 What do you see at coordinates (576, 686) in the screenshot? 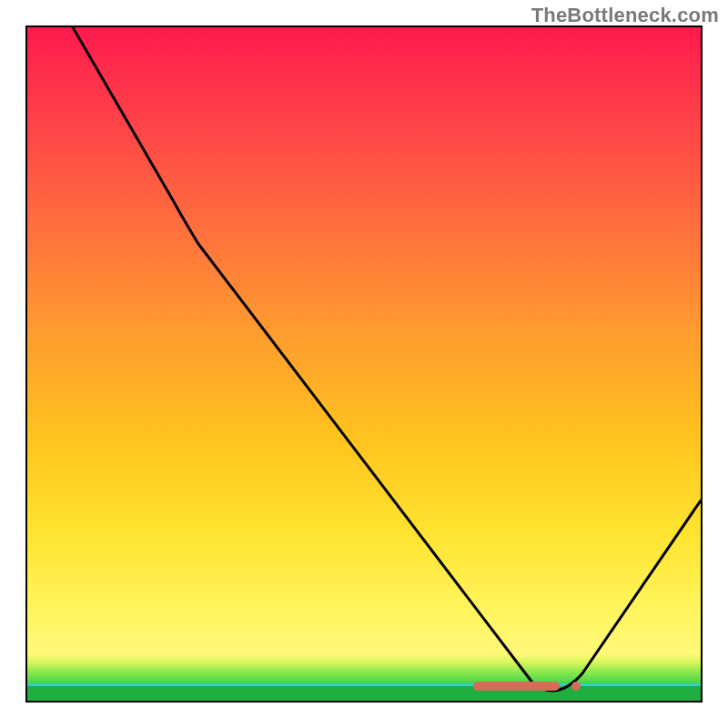
I see `optimal-range-dot` at bounding box center [576, 686].